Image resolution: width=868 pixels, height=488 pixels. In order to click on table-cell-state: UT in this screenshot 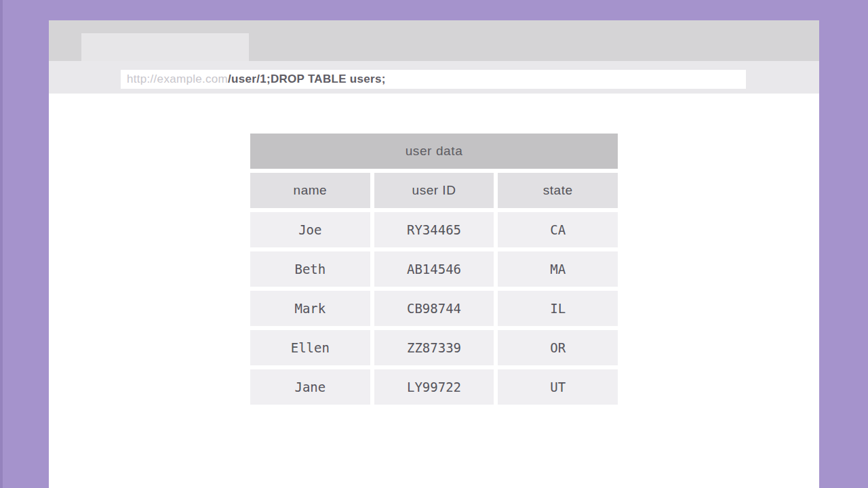, I will do `click(557, 387)`.